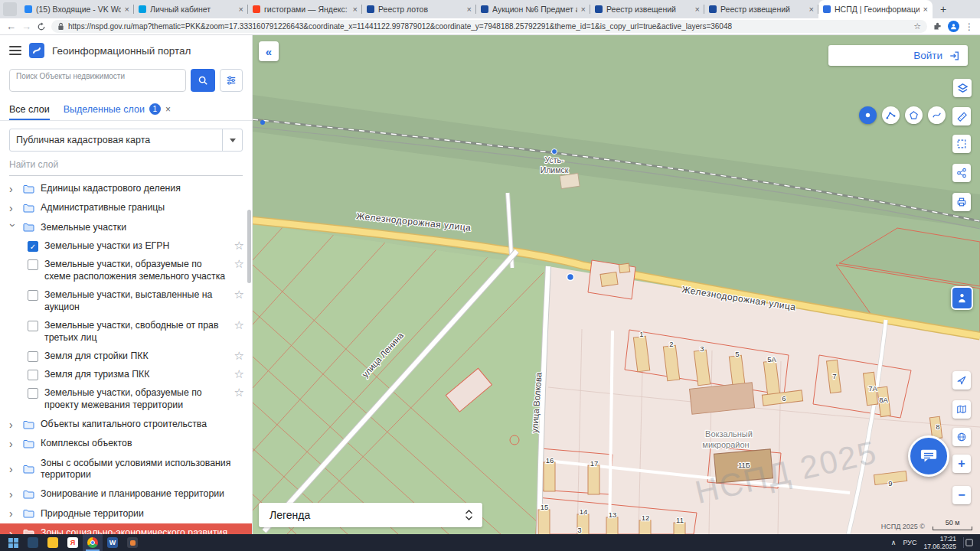 The image size is (980, 551). What do you see at coordinates (917, 26) in the screenshot?
I see `bookmark-star-icon: ☆` at bounding box center [917, 26].